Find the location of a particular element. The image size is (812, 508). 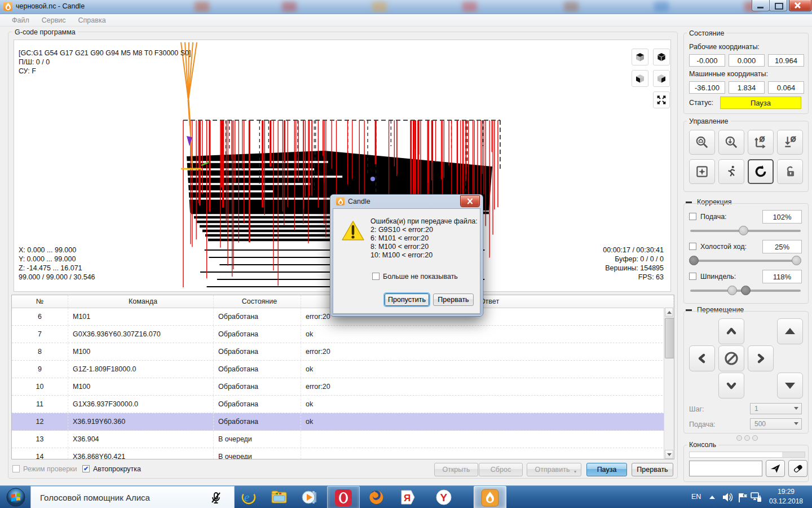

scrollbar-thumb is located at coordinates (670, 338).